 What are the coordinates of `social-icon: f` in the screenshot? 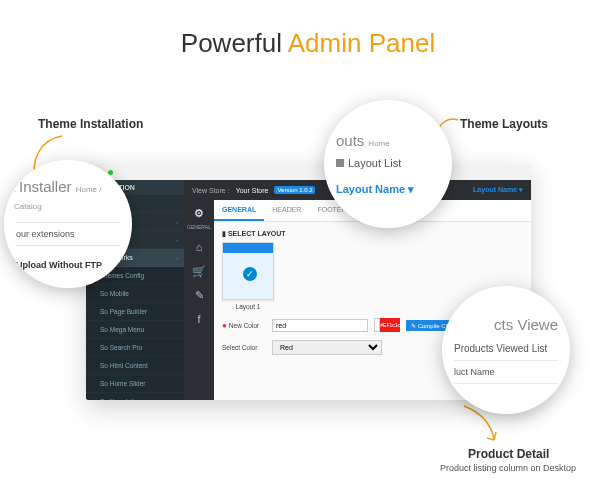 It's located at (199, 319).